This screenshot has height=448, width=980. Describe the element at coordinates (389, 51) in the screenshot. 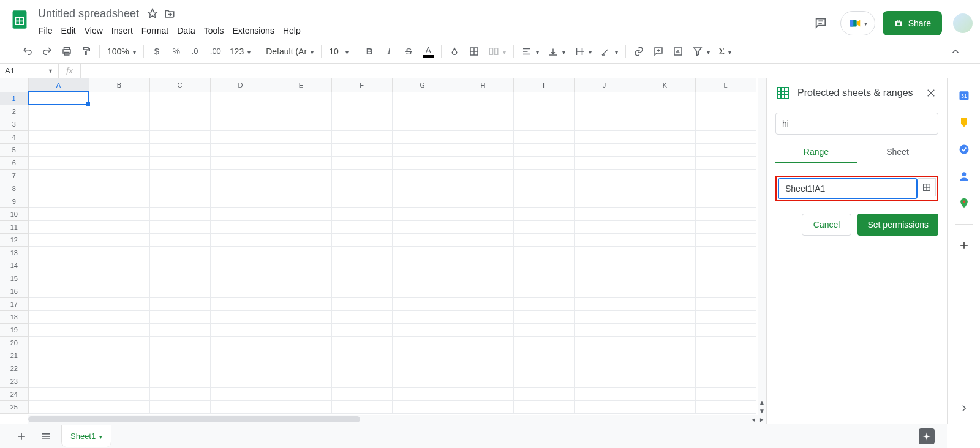

I see `italic-icon: I` at that location.